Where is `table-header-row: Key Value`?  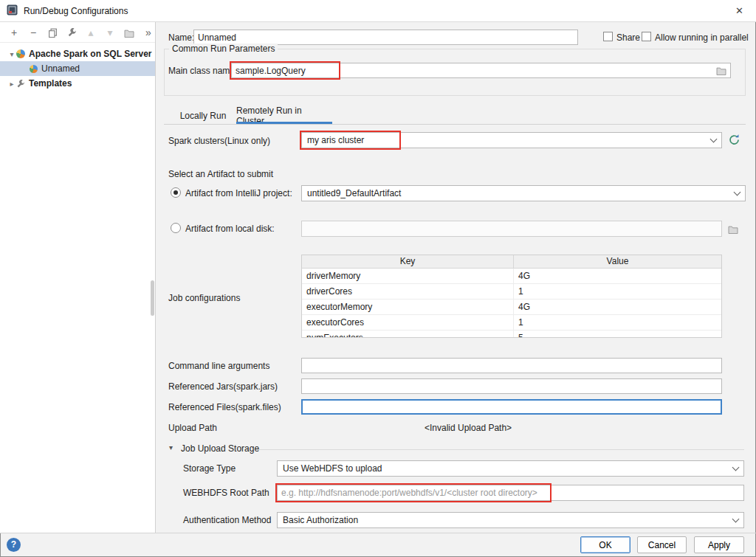 table-header-row: Key Value is located at coordinates (512, 262).